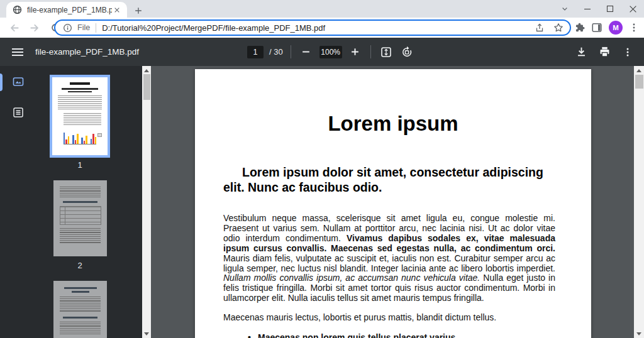 The width and height of the screenshot is (644, 338). Describe the element at coordinates (389, 263) in the screenshot. I see `paragraph-segment: Mauris diam felis, vulputate ac suscipit…` at that location.